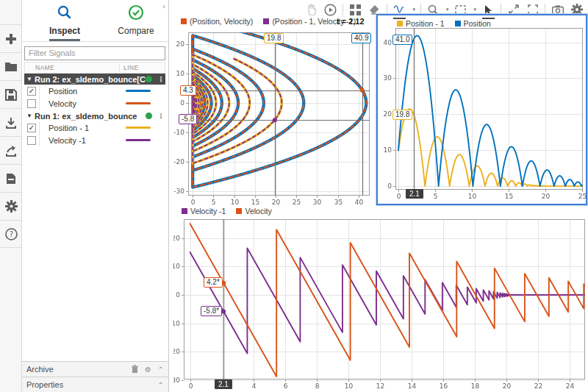  What do you see at coordinates (95, 68) in the screenshot?
I see `signal-table-header: NAME LINE` at bounding box center [95, 68].